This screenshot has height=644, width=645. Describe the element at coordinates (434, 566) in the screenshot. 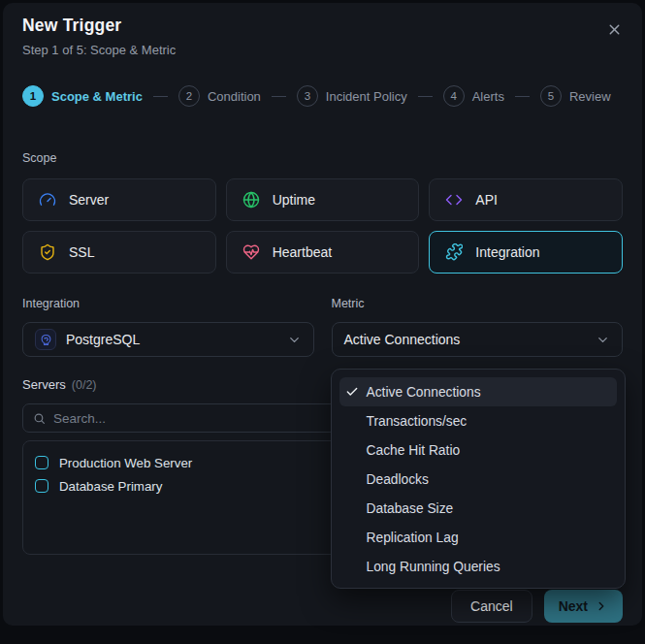

I see `metric-option-label: Long Running Queries` at that location.